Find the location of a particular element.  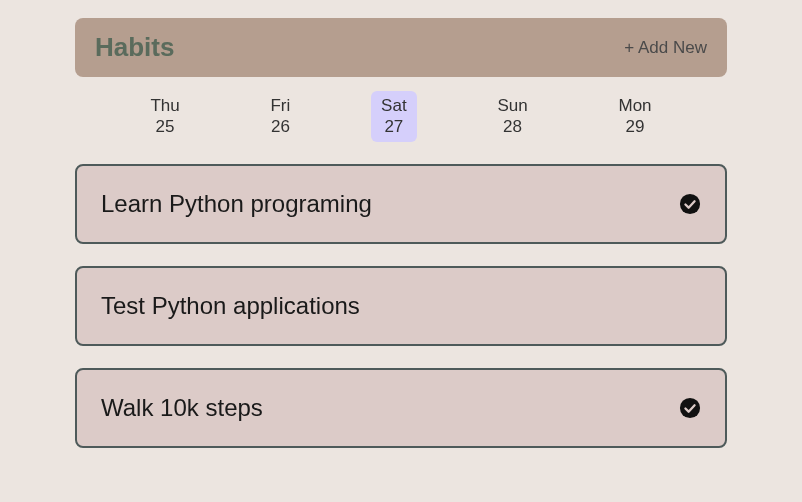

days-row: Thu 25 Fri 26 Sat 27 Sun 28 Mon 29 is located at coordinates (401, 120).